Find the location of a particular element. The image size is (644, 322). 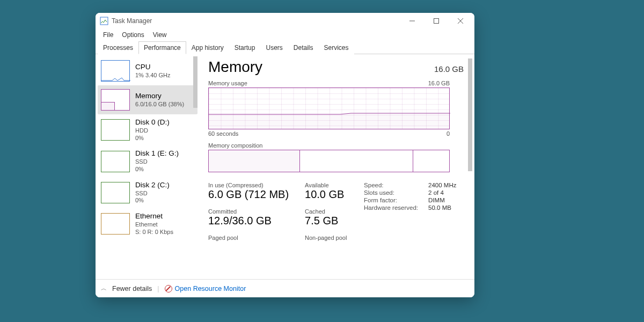

nonpaged-label: Non-paged pool is located at coordinates (326, 238).